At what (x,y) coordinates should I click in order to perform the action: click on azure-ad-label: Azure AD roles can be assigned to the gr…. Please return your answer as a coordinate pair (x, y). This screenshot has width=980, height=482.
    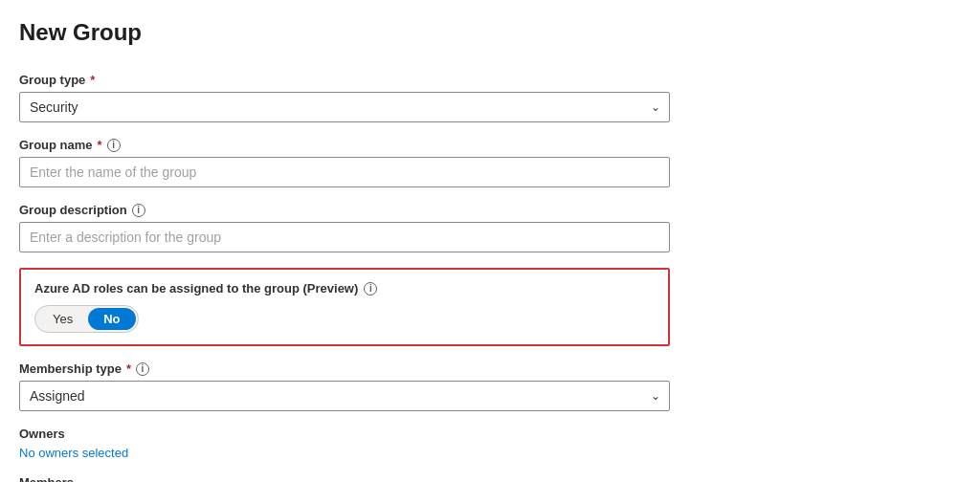
    Looking at the image, I should click on (345, 289).